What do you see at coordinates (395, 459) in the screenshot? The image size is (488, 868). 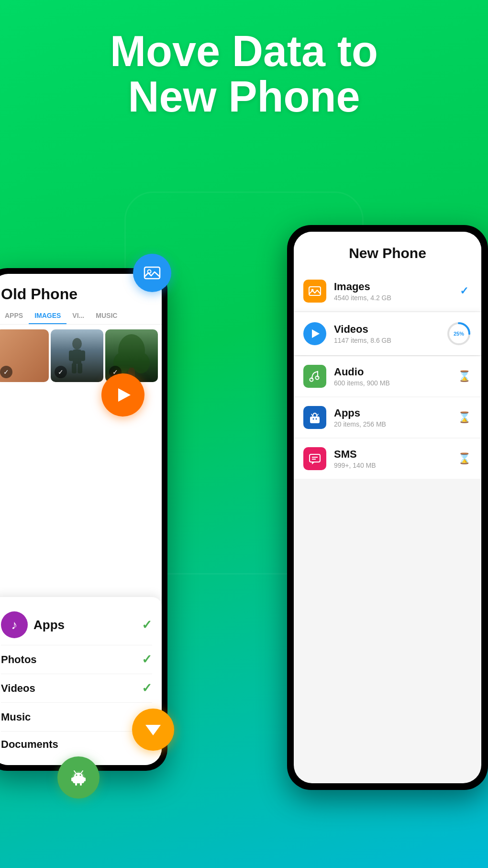 I see `sms-info: SMS 999+, 140 MB` at bounding box center [395, 459].